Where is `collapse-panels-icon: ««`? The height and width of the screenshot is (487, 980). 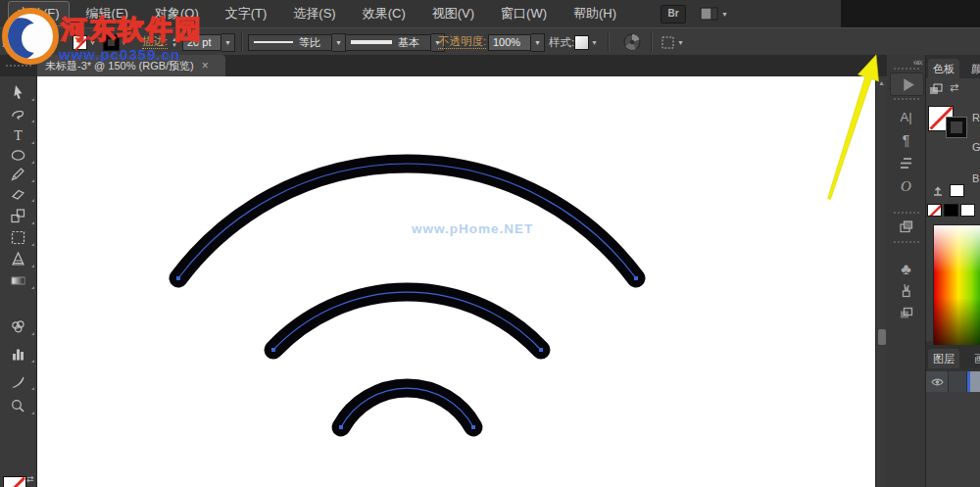
collapse-panels-icon: «« is located at coordinates (917, 62).